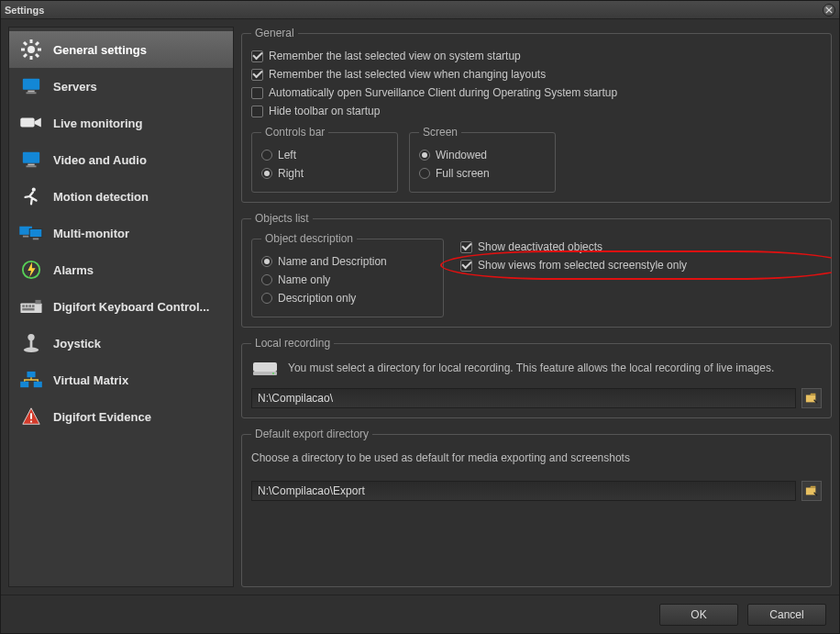  Describe the element at coordinates (121, 160) in the screenshot. I see `sidebar-item-video-audio: Video and Audio` at that location.